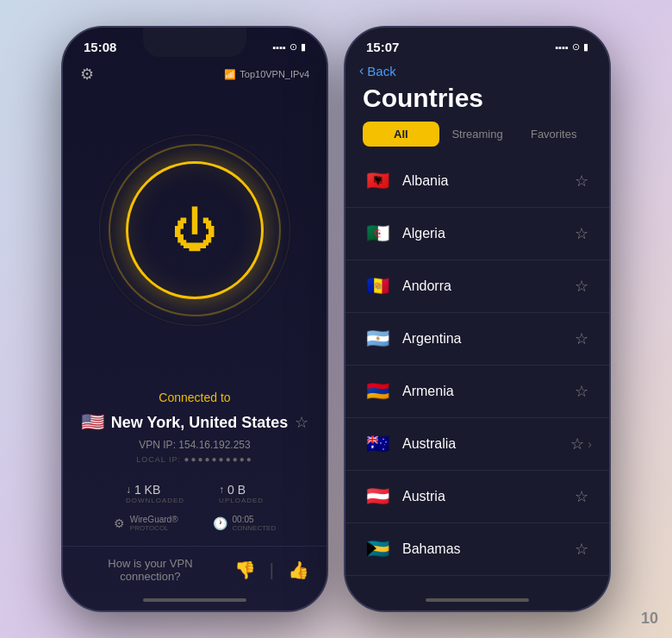 The width and height of the screenshot is (672, 638). What do you see at coordinates (477, 134) in the screenshot?
I see `tab-streaming: Streaming` at bounding box center [477, 134].